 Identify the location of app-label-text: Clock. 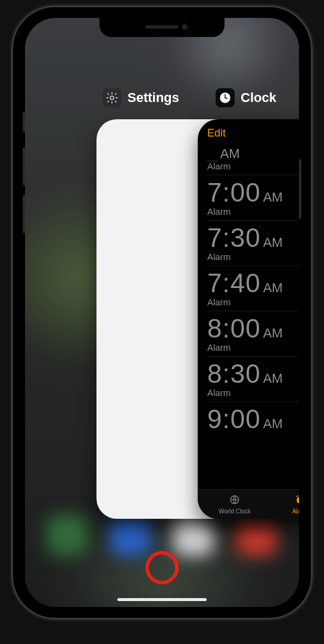
(258, 98).